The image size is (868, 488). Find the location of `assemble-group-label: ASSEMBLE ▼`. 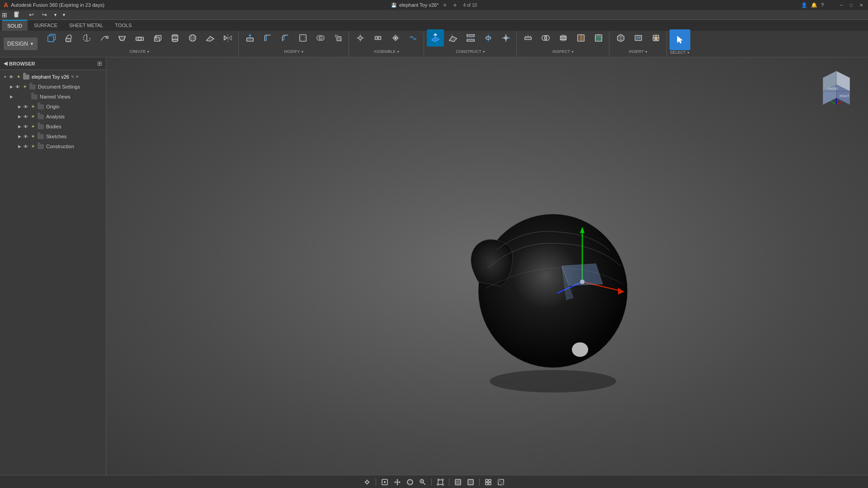

assemble-group-label: ASSEMBLE ▼ is located at coordinates (387, 52).